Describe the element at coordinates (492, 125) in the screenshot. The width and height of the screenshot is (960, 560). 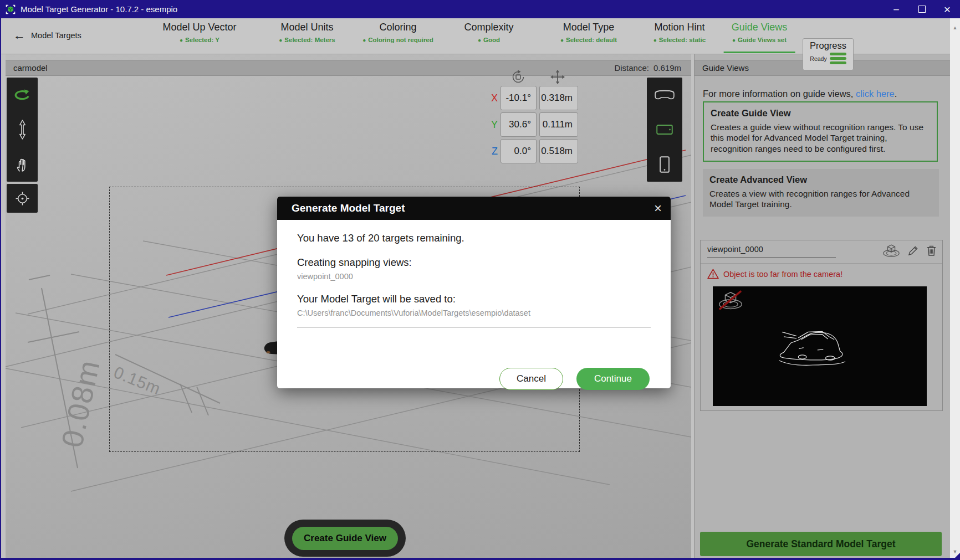
I see `axis-label-y: Y` at that location.